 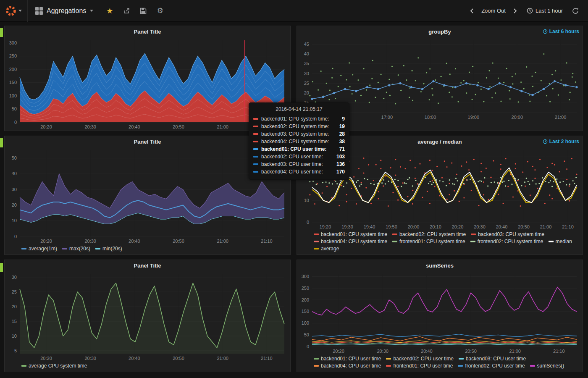 What do you see at coordinates (492, 359) in the screenshot?
I see `legend-item: backend03: CPU user time` at bounding box center [492, 359].